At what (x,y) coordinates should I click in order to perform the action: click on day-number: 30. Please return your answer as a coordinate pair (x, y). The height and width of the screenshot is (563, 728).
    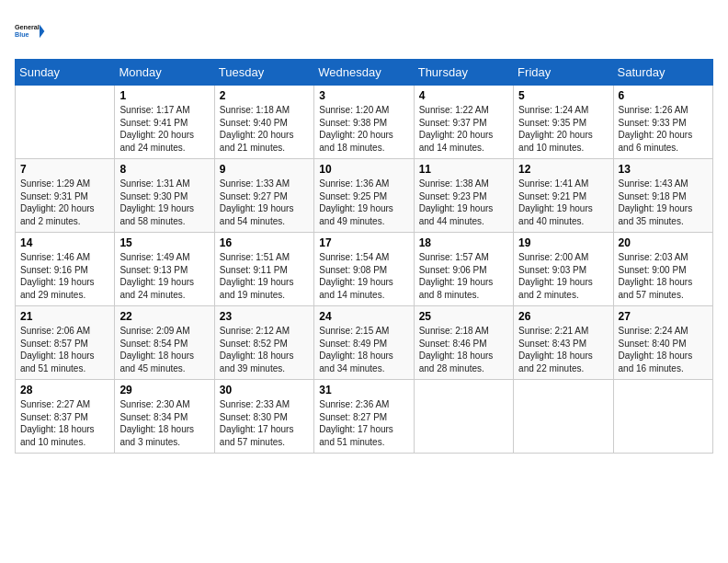
    Looking at the image, I should click on (265, 390).